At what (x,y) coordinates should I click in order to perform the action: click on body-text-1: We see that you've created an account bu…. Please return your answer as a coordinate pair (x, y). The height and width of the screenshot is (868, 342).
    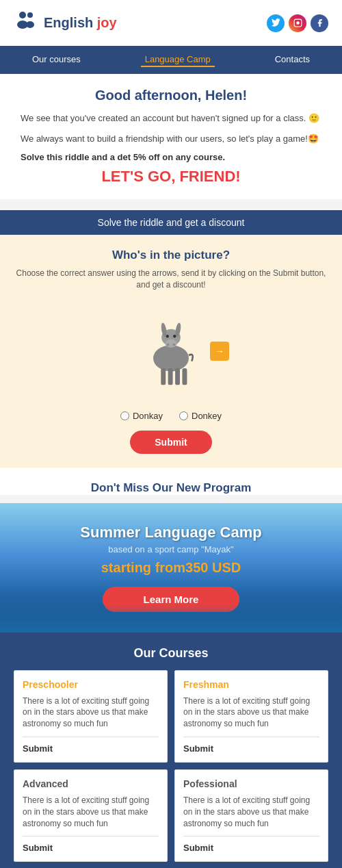
    Looking at the image, I should click on (171, 118).